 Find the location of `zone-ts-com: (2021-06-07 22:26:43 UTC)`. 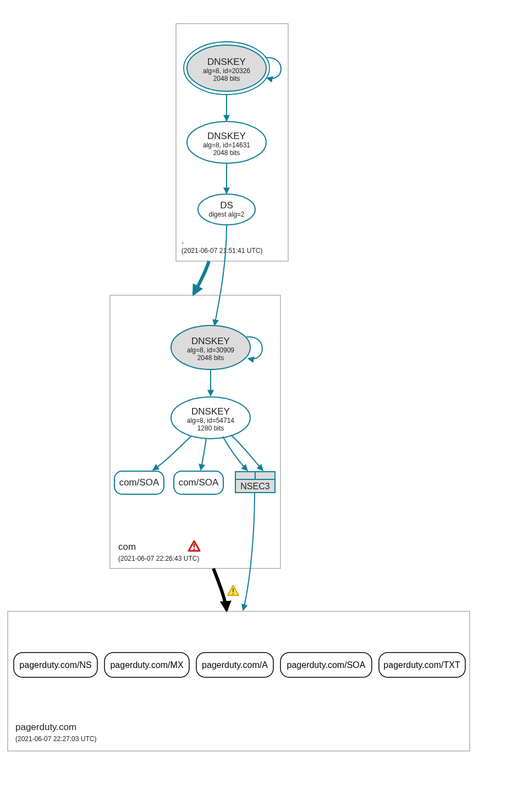

zone-ts-com: (2021-06-07 22:26:43 UTC) is located at coordinates (158, 559).